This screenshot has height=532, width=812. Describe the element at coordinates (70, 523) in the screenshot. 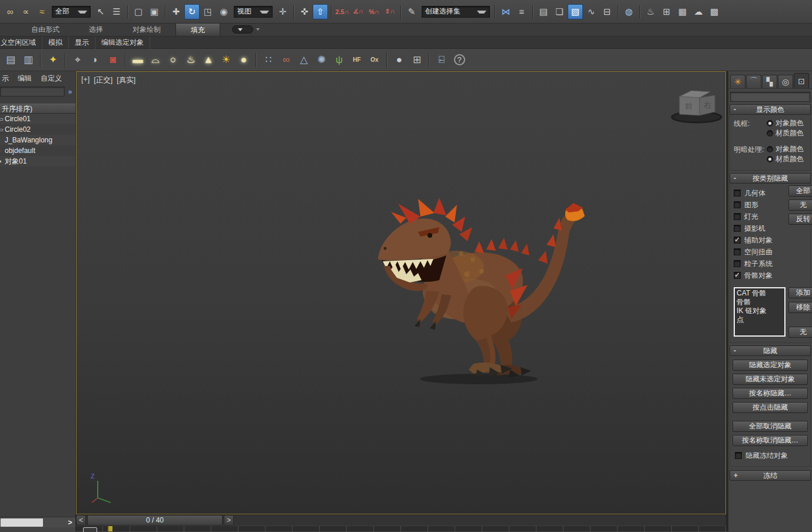

I see `scroll-right-icon: >` at that location.